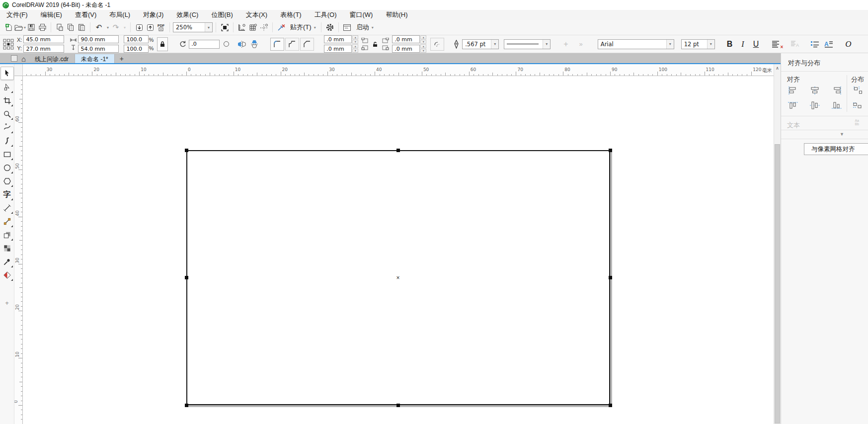  Describe the element at coordinates (7, 261) in the screenshot. I see `eyedropper-tool` at that location.